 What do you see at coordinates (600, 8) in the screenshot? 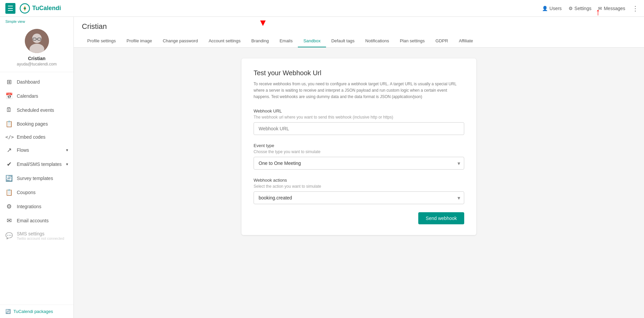
I see `messages-nav-icon: ✉` at bounding box center [600, 8].